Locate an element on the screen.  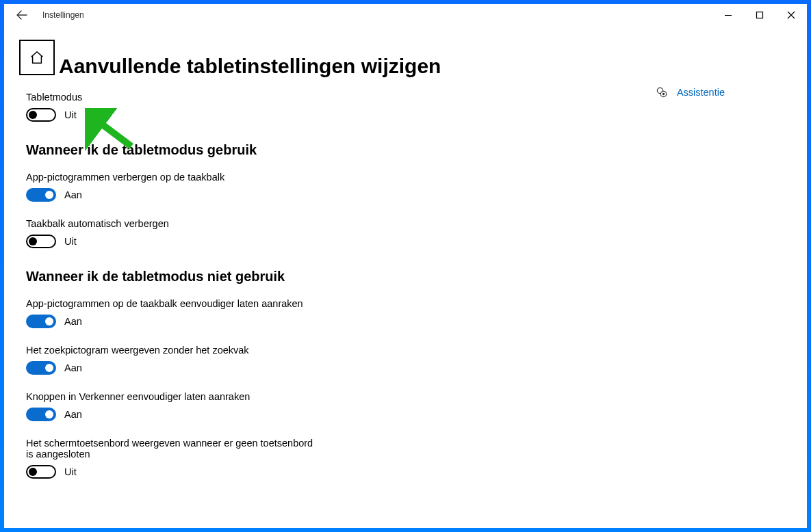
touch-icons-state: Aan is located at coordinates (73, 321).